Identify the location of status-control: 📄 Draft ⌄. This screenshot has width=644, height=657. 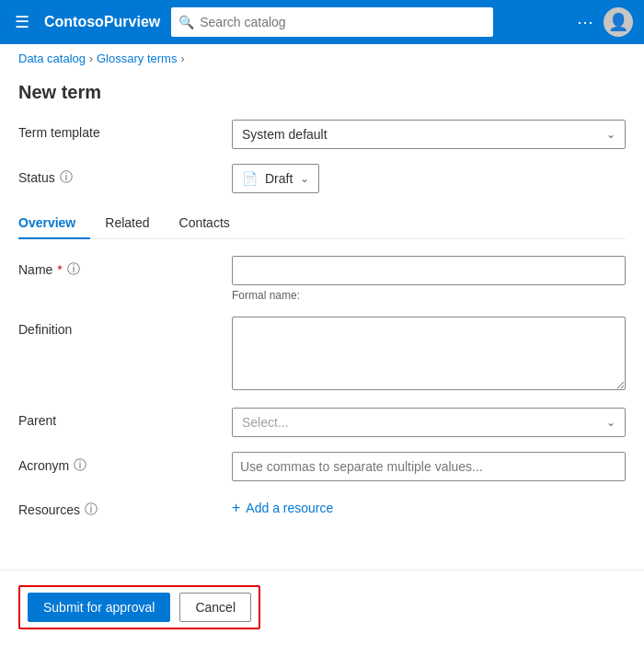
(429, 179).